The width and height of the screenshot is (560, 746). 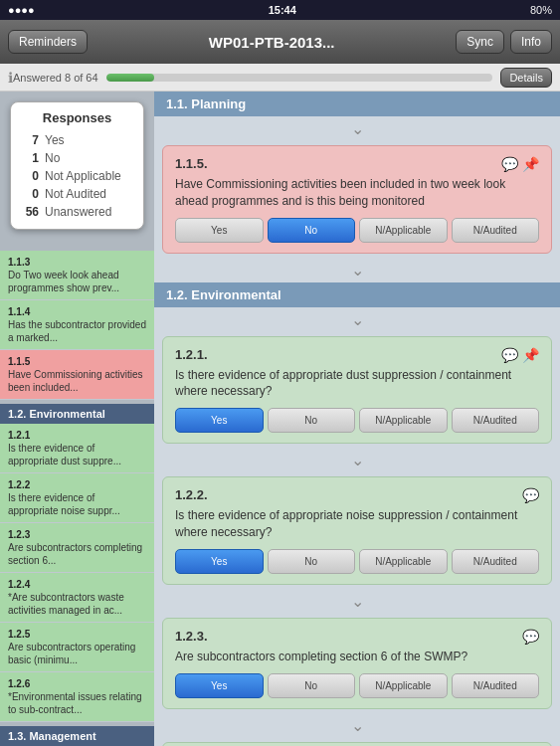 I want to click on response-row-na: 0 Not Applicable, so click(x=78, y=176).